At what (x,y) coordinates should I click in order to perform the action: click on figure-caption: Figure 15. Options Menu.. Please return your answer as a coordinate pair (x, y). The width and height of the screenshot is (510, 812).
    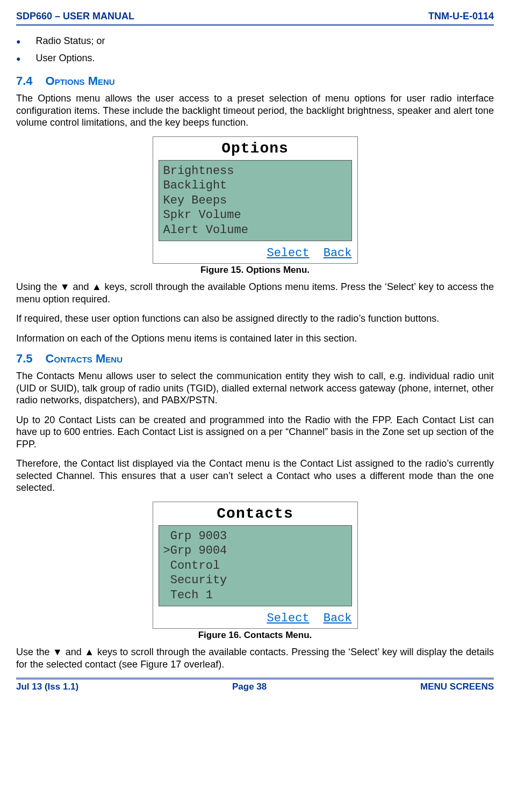
    Looking at the image, I should click on (255, 270).